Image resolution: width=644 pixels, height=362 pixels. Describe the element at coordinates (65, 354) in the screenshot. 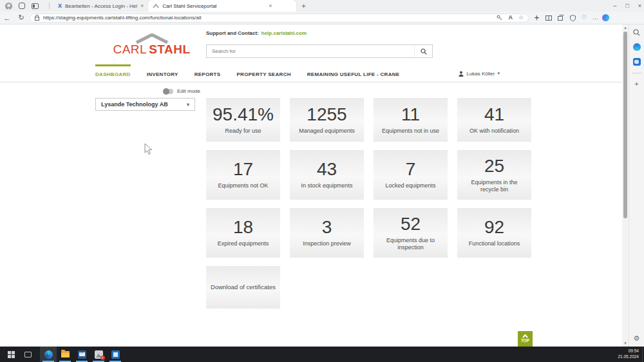

I see `taskbar-file-explorer-button` at that location.